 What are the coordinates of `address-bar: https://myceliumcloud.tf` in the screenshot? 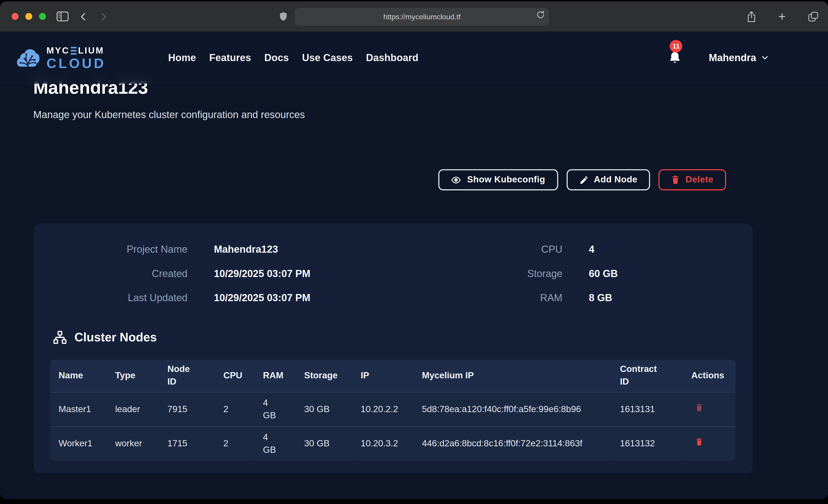 It's located at (422, 16).